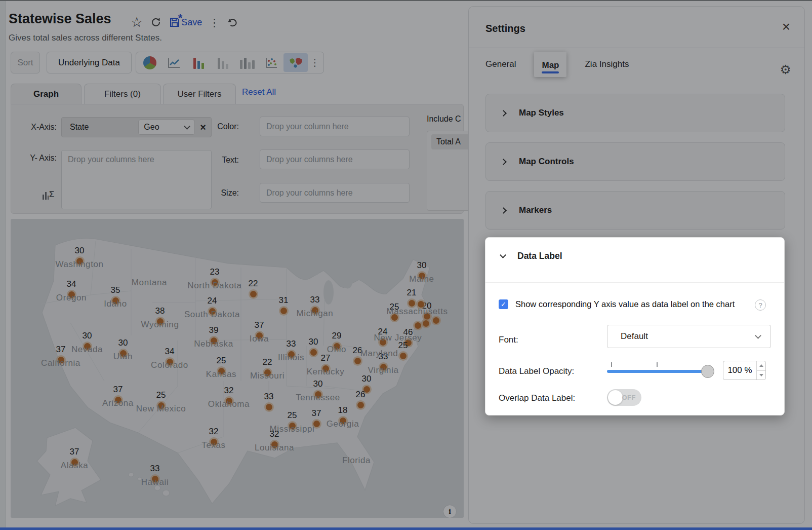 The height and width of the screenshot is (530, 812). Describe the element at coordinates (761, 375) in the screenshot. I see `spinner-down-icon` at that location.